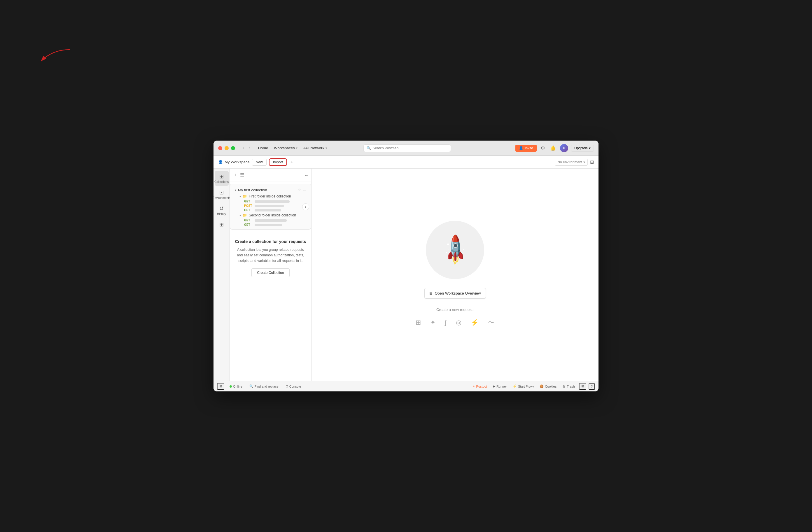 Image resolution: width=812 pixels, height=532 pixels. Describe the element at coordinates (446, 323) in the screenshot. I see `grpc-button: ∫` at that location.